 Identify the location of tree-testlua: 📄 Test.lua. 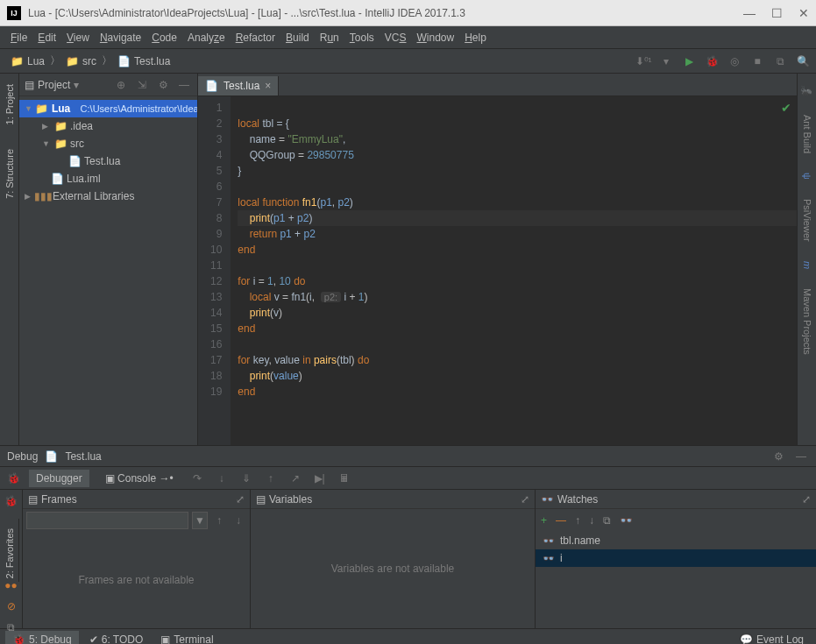
(109, 161).